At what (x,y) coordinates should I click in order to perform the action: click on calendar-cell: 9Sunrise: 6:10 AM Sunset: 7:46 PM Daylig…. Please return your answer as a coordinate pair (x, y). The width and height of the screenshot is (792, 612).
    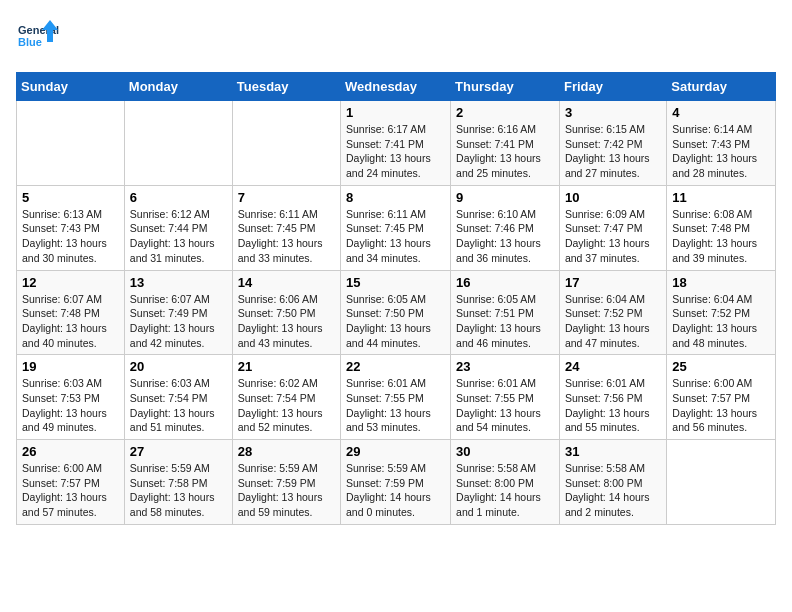
    Looking at the image, I should click on (506, 228).